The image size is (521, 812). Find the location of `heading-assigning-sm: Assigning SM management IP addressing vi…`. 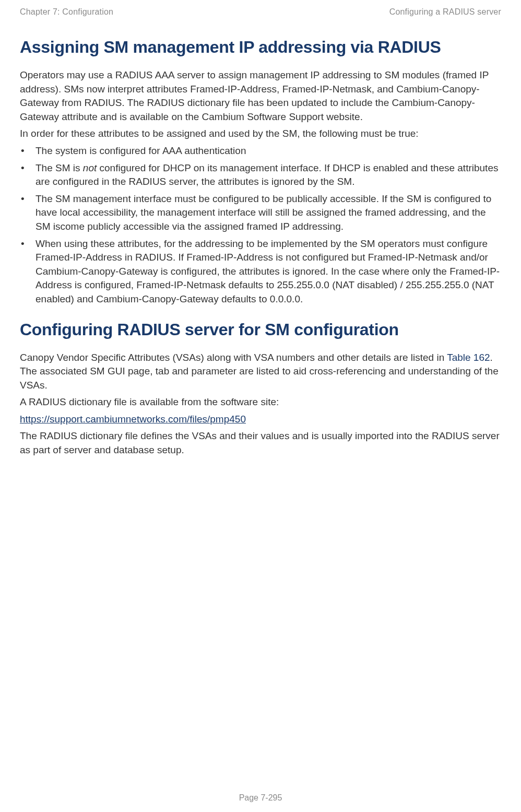

heading-assigning-sm: Assigning SM management IP addressing vi… is located at coordinates (260, 47).